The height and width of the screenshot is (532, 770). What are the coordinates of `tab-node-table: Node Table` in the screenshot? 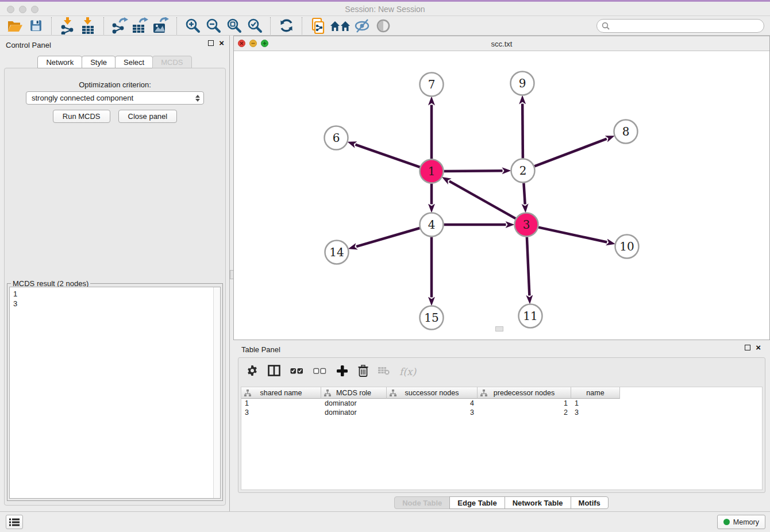 It's located at (422, 503).